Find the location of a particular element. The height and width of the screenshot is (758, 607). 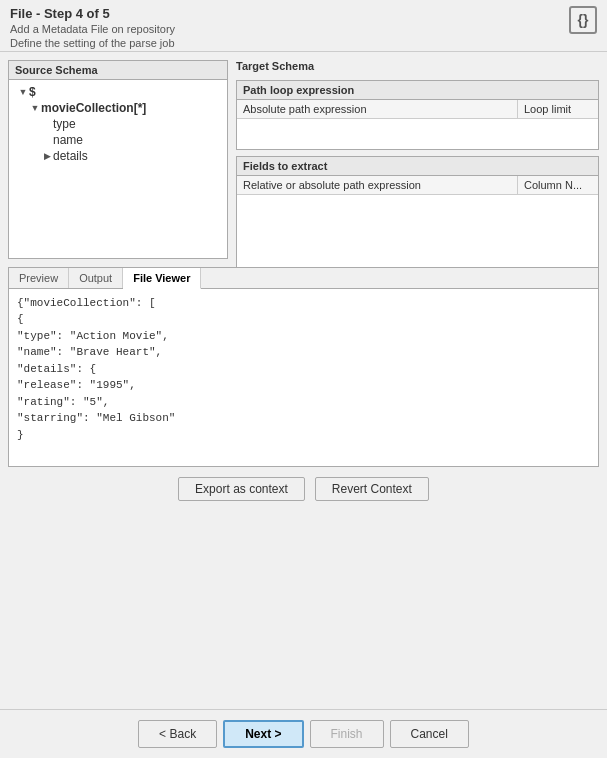

tree-item-name: name is located at coordinates (118, 140).